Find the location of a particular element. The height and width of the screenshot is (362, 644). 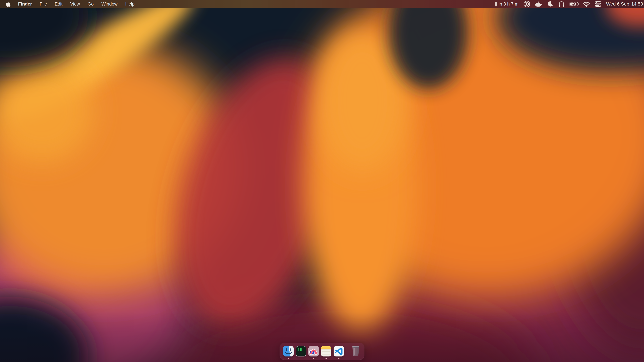

status-1password is located at coordinates (527, 4).